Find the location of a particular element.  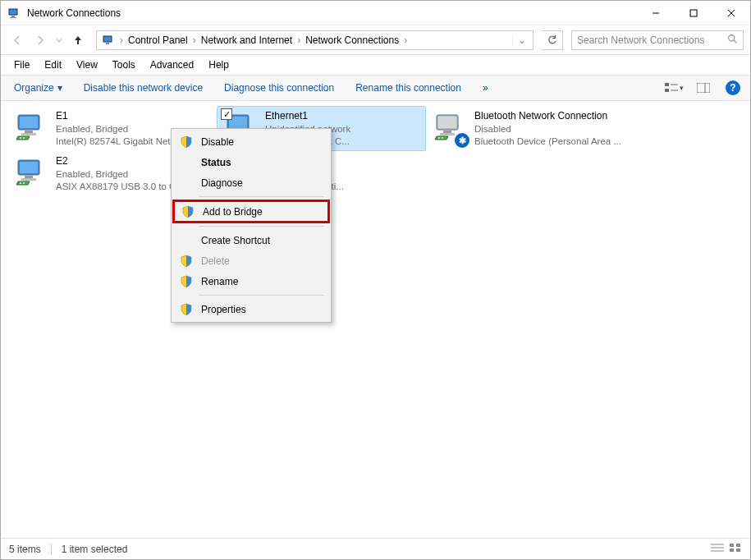

item-name: Ethernet1 is located at coordinates (308, 117).